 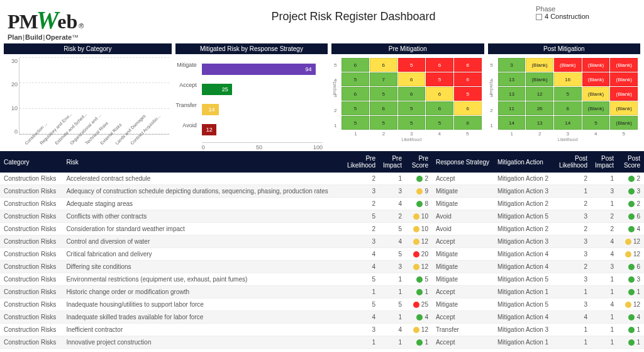 What do you see at coordinates (408, 98) in the screenshot?
I see `pre-mitigation-heatmap: Impact 54321 6656657656656655656655556 1…` at bounding box center [408, 98].